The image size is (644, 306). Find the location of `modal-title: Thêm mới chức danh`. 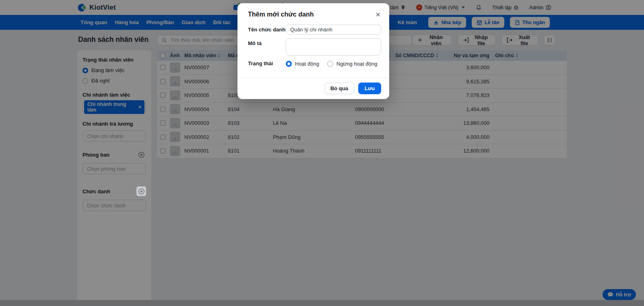

modal-title: Thêm mới chức danh is located at coordinates (281, 14).